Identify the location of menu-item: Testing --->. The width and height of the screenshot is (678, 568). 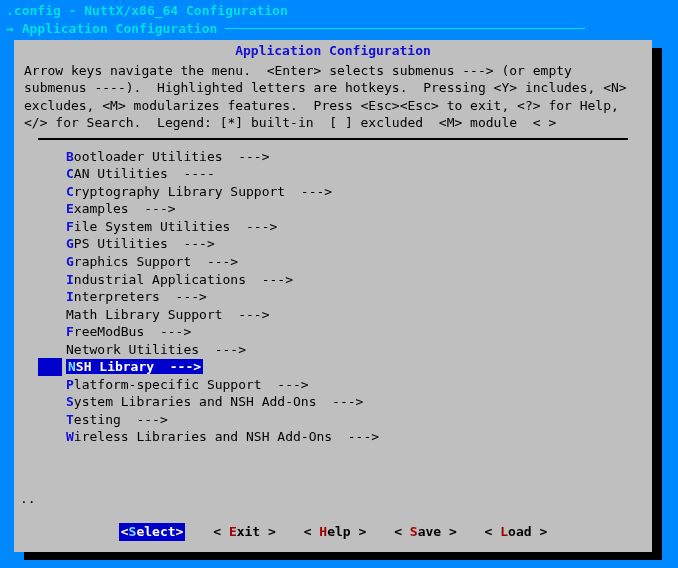
(333, 420).